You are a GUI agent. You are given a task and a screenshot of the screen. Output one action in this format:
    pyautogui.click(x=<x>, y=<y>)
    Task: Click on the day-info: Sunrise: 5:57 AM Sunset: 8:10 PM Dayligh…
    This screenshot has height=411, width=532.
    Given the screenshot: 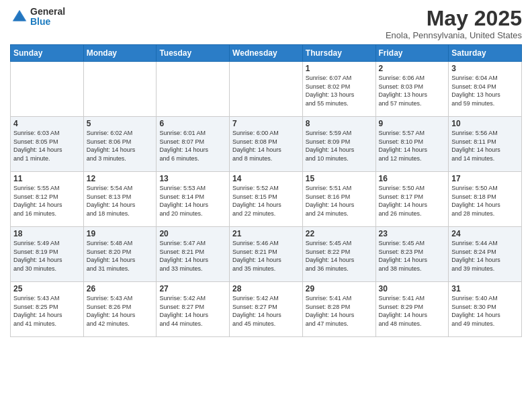 What is the action you would take?
    pyautogui.click(x=412, y=146)
    